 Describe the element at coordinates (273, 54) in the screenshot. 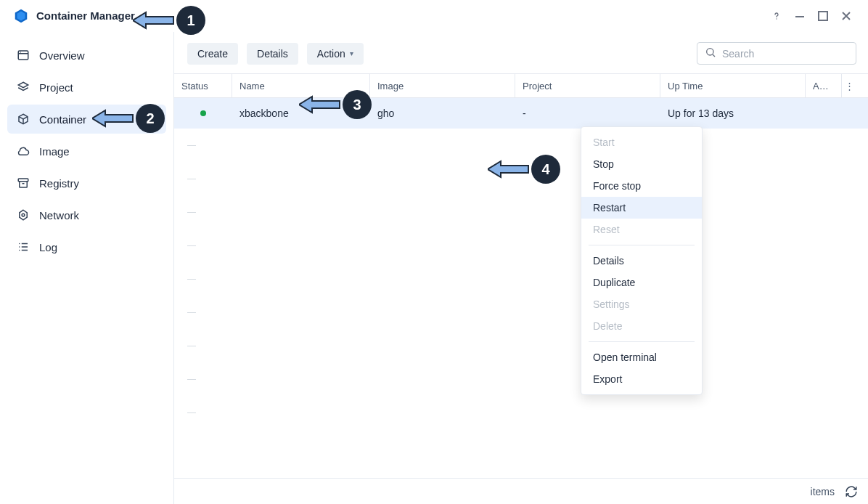

I see `details-button: Details` at that location.